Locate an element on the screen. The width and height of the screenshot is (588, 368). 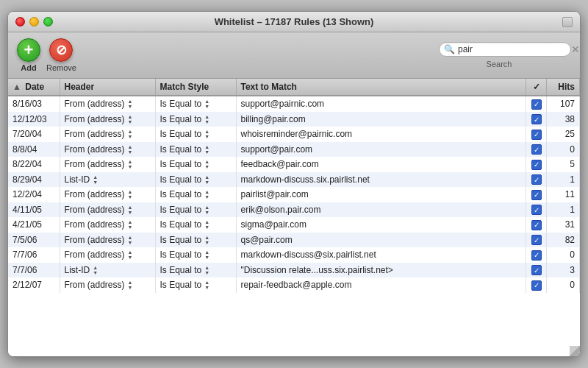
table-row: 7/7/06 List-ID ▲▼ Is Equal to ▲▼ "Discus… is located at coordinates (294, 271).